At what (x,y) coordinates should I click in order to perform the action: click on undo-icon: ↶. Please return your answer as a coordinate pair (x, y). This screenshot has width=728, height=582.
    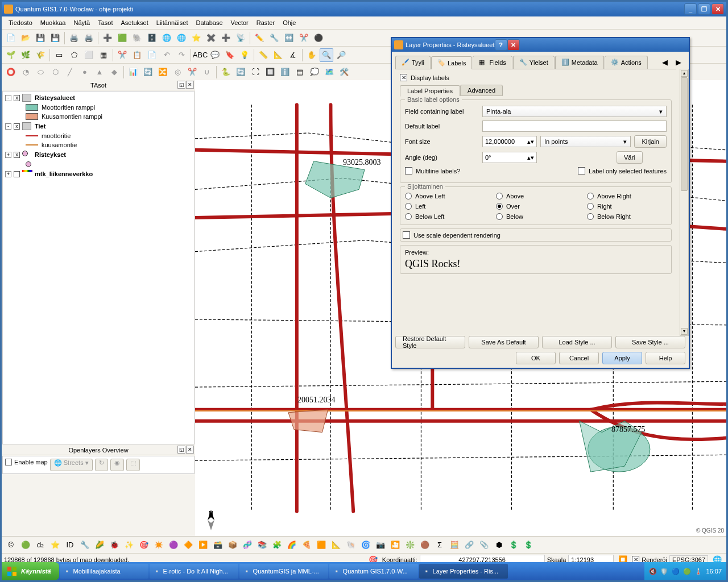
    Looking at the image, I should click on (167, 55).